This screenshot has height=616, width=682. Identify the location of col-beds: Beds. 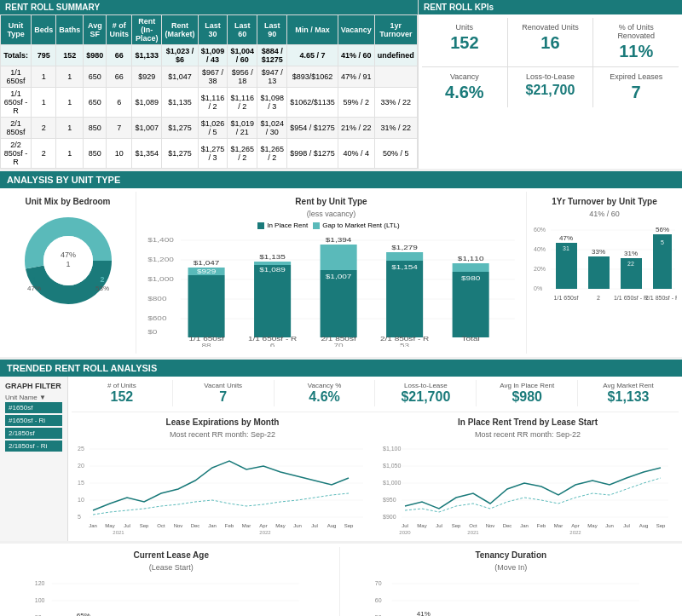
(44, 31).